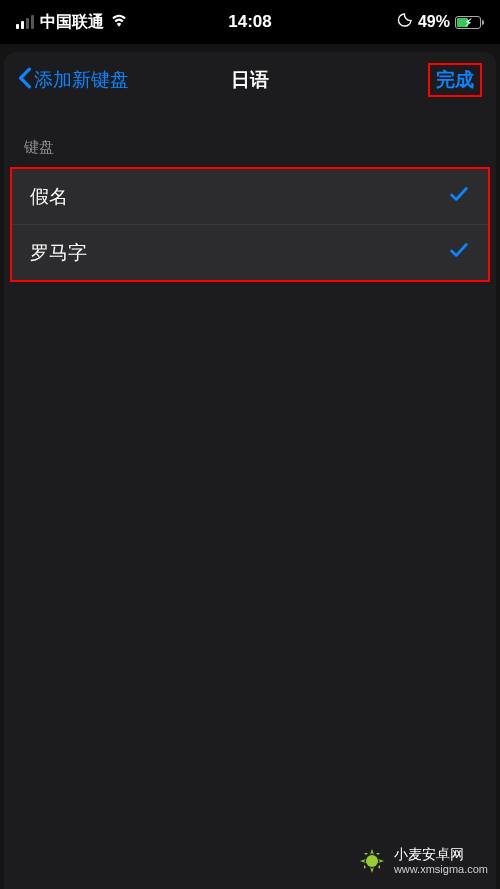  I want to click on option-label: 假名, so click(49, 197).